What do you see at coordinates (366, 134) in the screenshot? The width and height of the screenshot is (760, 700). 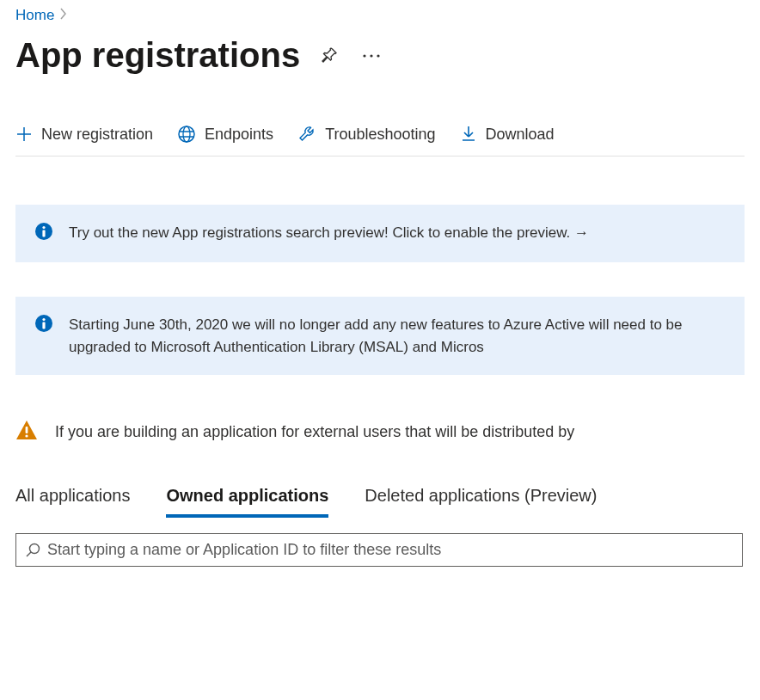 I see `troubleshooting-button: Troubleshooting` at bounding box center [366, 134].